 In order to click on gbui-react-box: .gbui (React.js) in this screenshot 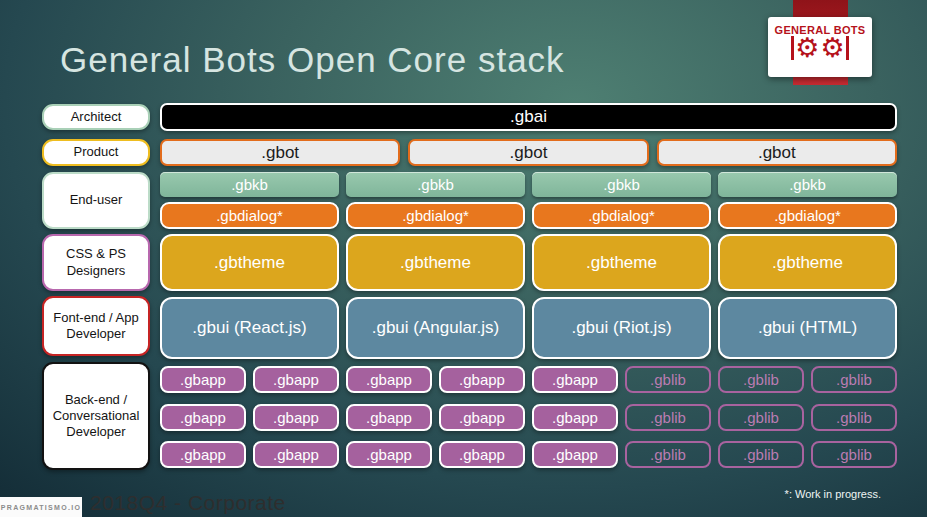, I will do `click(250, 328)`.